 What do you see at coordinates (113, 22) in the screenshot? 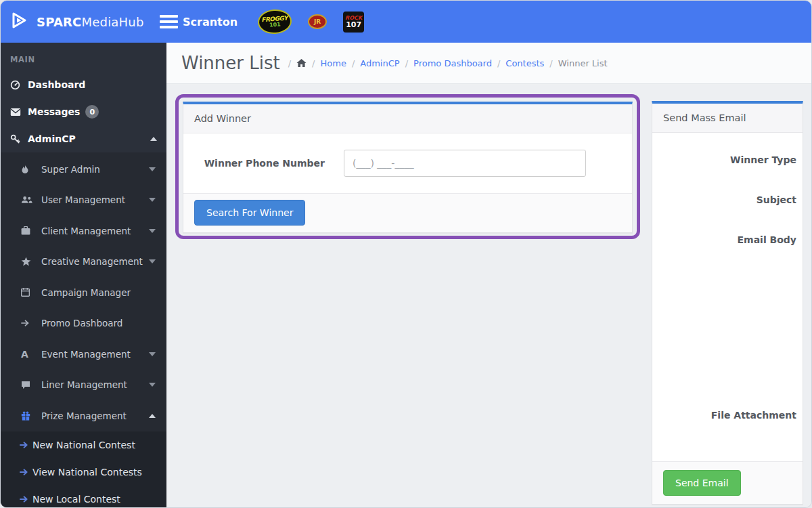
I see `brand-light: MediaHub` at bounding box center [113, 22].